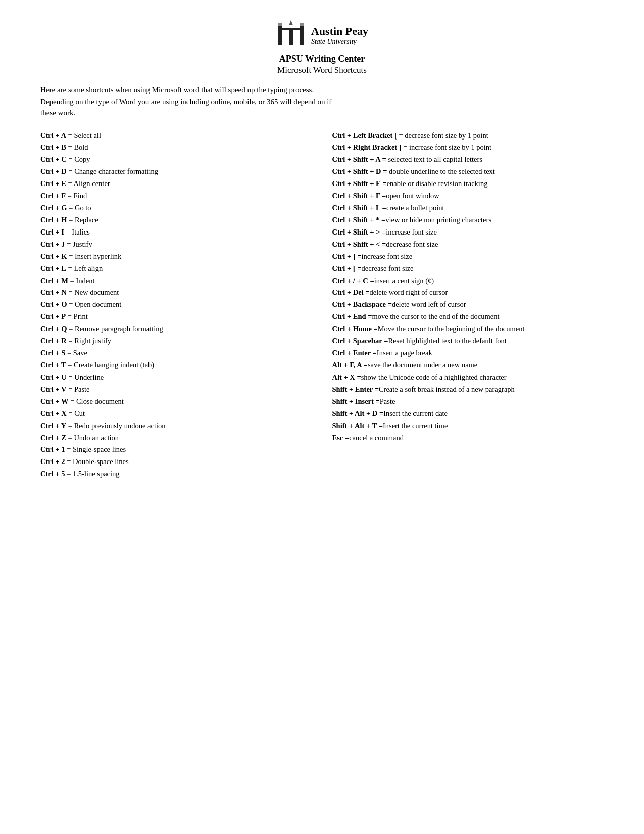 This screenshot has width=644, height=834. I want to click on shortcut-item: Ctrl + W = Close document, so click(176, 402).